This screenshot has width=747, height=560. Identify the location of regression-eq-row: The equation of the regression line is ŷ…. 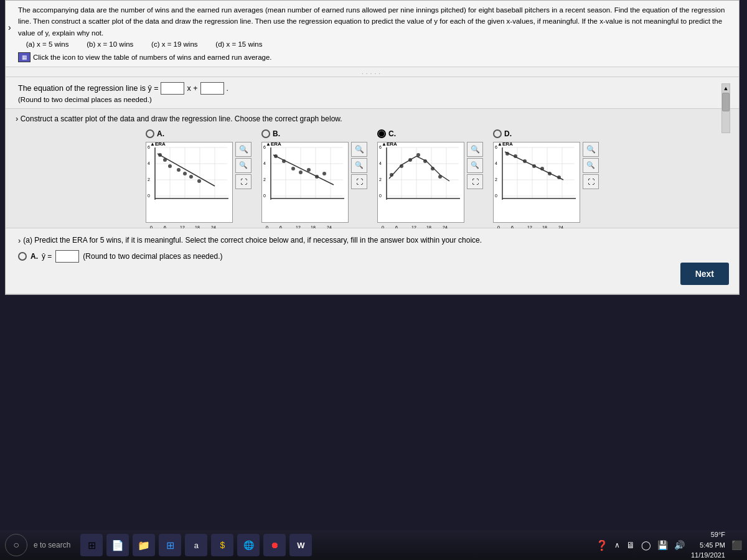
(372, 88).